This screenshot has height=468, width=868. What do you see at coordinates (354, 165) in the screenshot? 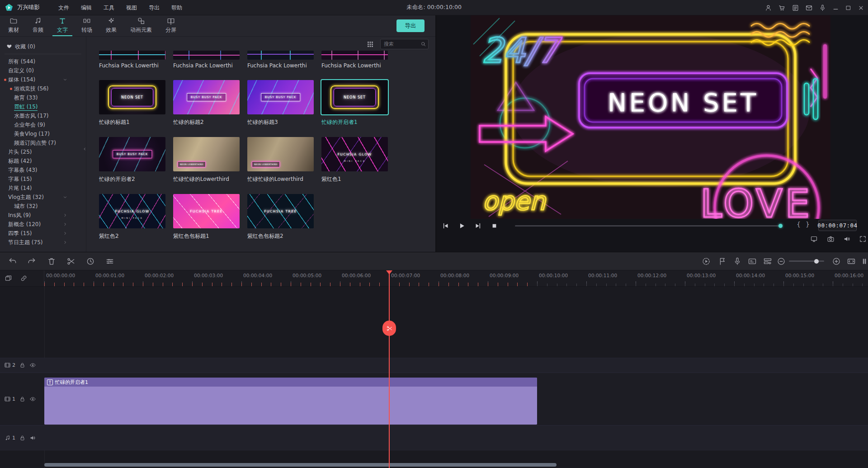
I see `template-item: FUCHSIA GLOWMINI PACK紫红色1` at bounding box center [354, 165].